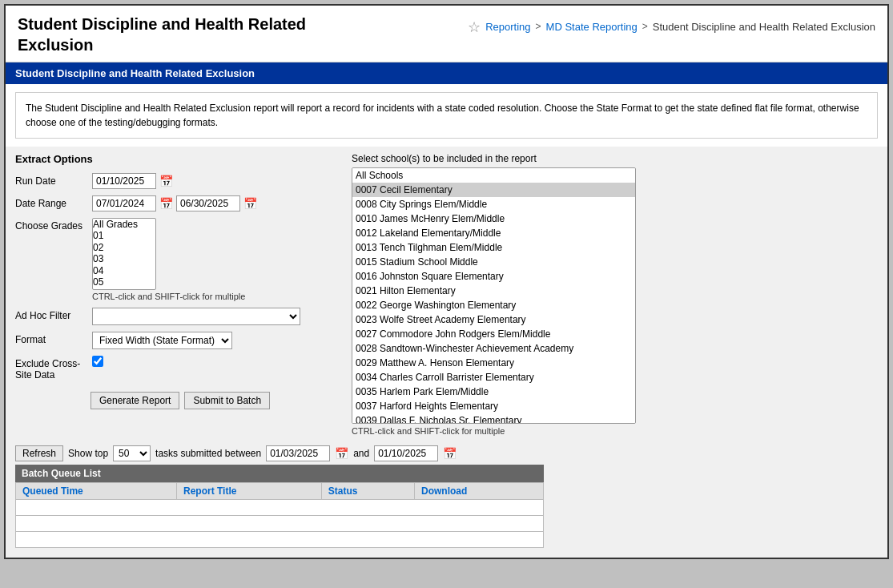  Describe the element at coordinates (124, 254) in the screenshot. I see `grades-listbox: All Grades 01 02 03 04 05` at that location.